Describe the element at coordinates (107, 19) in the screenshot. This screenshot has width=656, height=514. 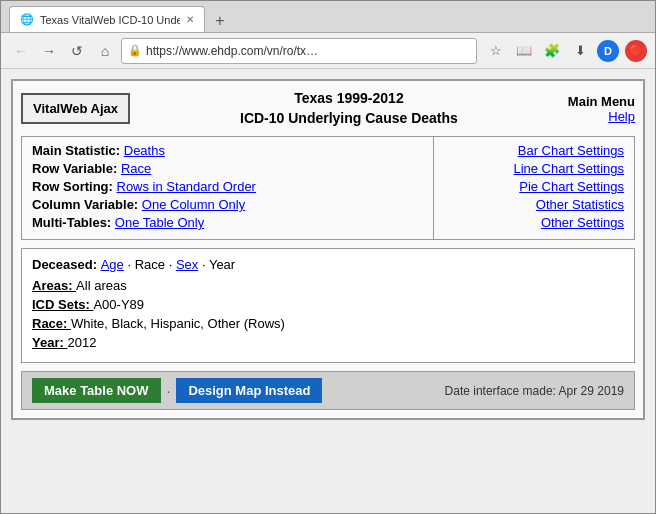
I see `active-tab: 🌐 Texas VitalWeb ICD-10 Underly… ✕` at that location.